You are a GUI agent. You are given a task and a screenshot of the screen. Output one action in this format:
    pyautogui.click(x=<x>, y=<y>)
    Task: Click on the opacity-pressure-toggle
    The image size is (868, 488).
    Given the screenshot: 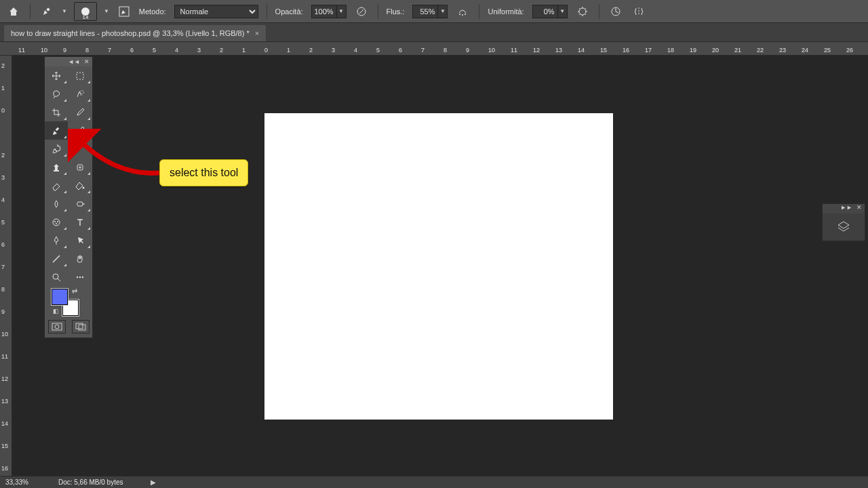 What is the action you would take?
    pyautogui.click(x=361, y=12)
    